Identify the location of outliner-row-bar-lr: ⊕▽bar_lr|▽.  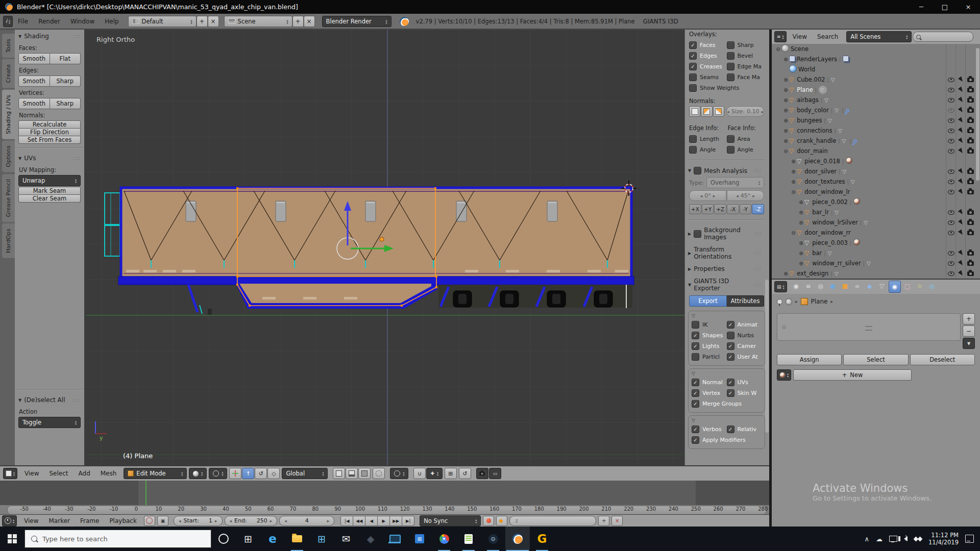
(876, 212).